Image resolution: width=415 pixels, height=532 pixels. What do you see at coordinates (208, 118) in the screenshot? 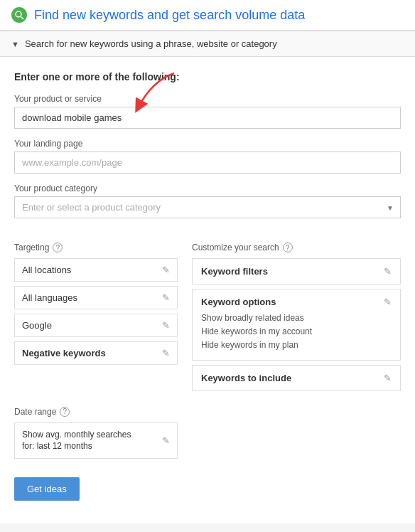
I see `product-input` at bounding box center [208, 118].